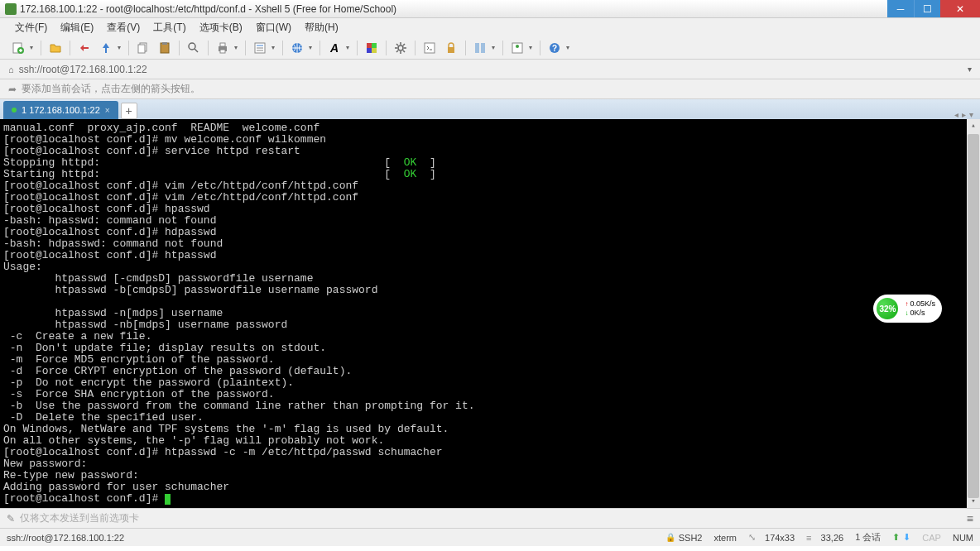 This screenshot has height=551, width=980. Describe the element at coordinates (12, 89) in the screenshot. I see `pin-icon: ➦` at that location.